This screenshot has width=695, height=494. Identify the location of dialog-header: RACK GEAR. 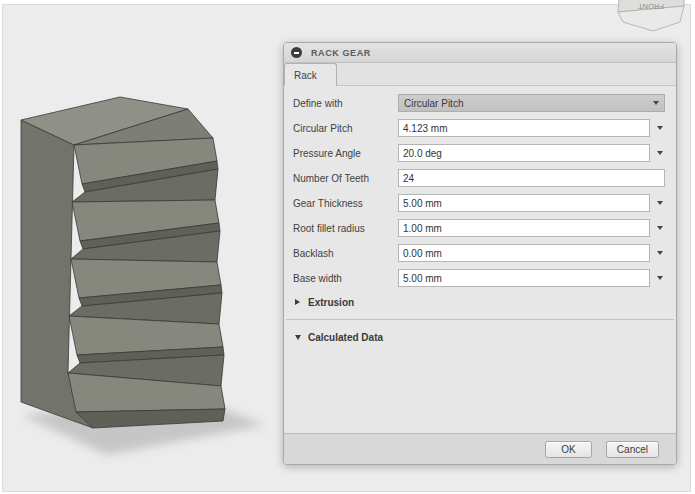
(480, 53).